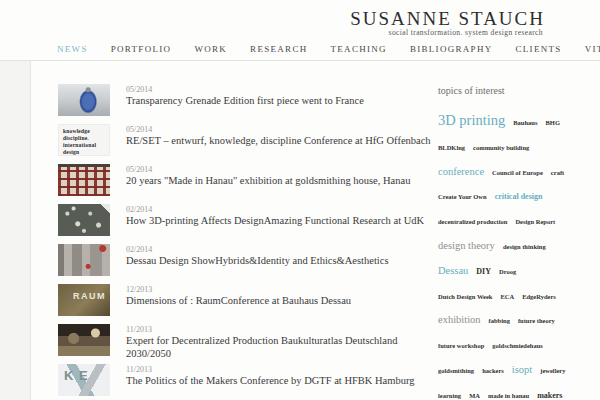 The height and width of the screenshot is (400, 600). Describe the element at coordinates (246, 380) in the screenshot. I see `news-item: K E11/2013The Politics of the Makers Con…` at that location.